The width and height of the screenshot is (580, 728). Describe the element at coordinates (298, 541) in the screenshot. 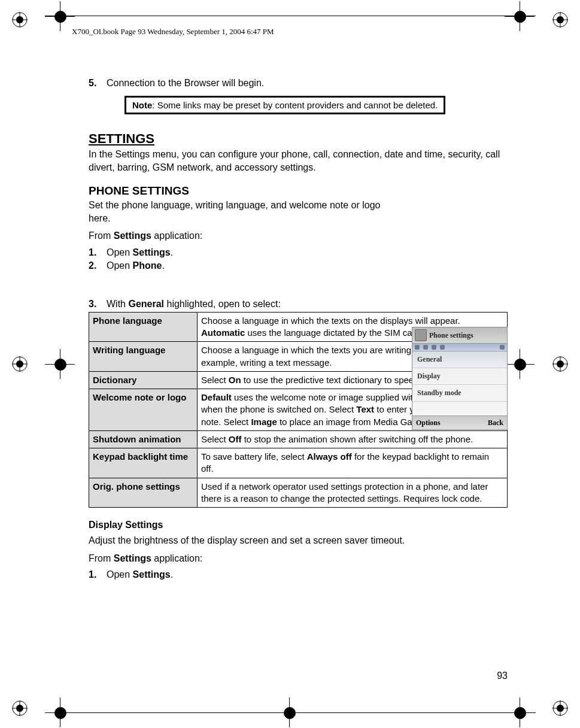

I see `display-settings-intro: Adjust the brightness of the display scr…` at that location.